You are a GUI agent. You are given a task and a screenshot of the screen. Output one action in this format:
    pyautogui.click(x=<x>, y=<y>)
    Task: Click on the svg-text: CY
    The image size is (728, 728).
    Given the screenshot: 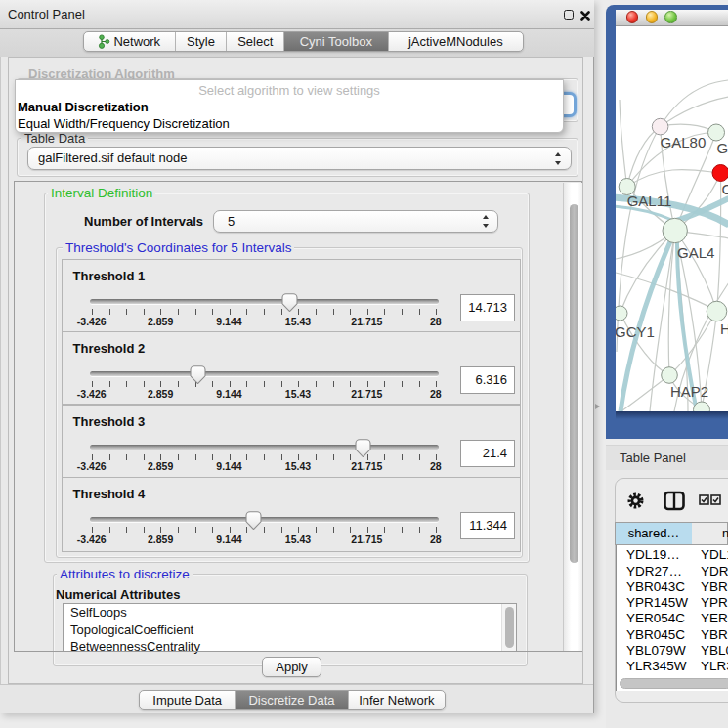 What is the action you would take?
    pyautogui.click(x=725, y=190)
    